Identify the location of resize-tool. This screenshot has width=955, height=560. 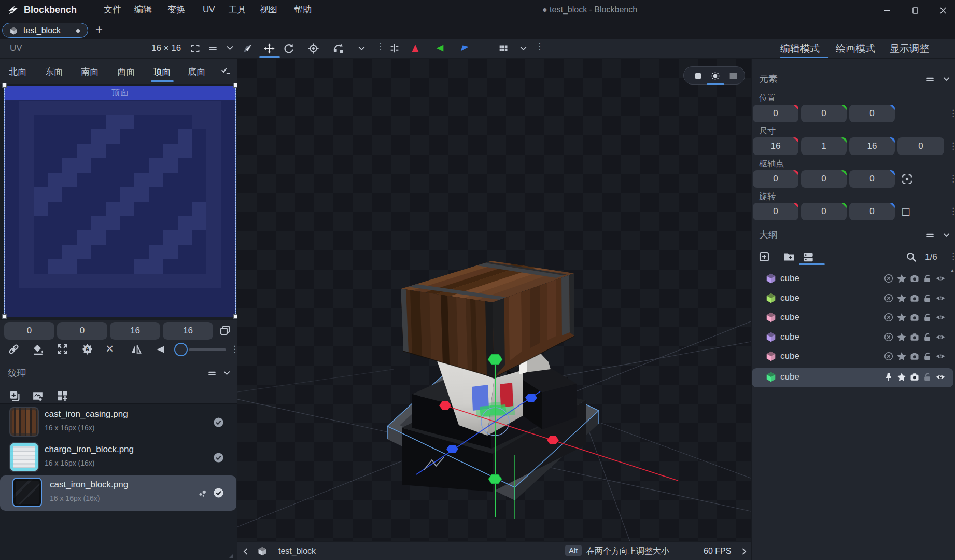
(338, 49).